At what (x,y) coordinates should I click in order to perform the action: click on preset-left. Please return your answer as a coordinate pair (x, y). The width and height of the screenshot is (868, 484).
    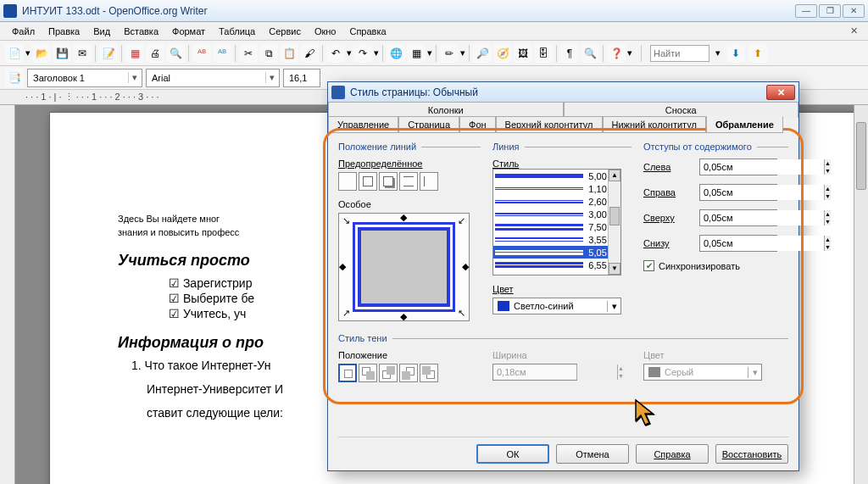
    Looking at the image, I should click on (429, 181).